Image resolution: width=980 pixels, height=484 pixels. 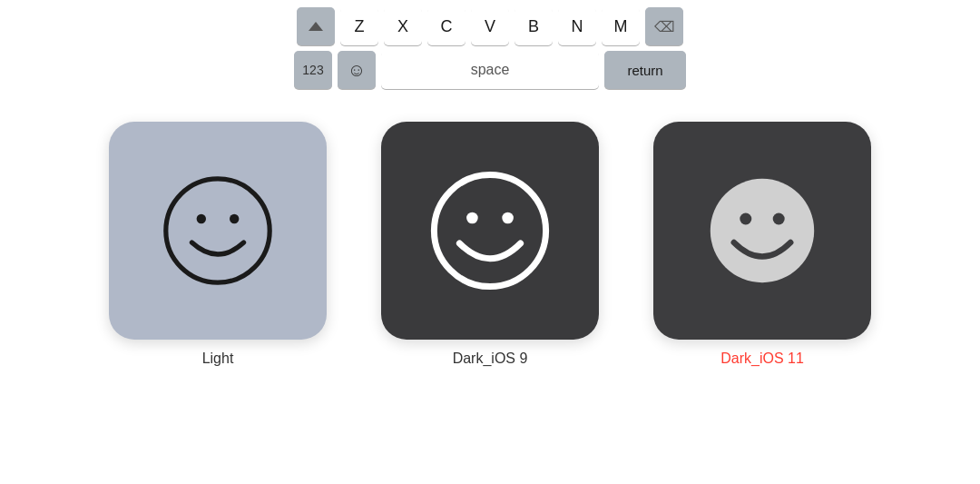 I want to click on return-key: return, so click(x=645, y=70).